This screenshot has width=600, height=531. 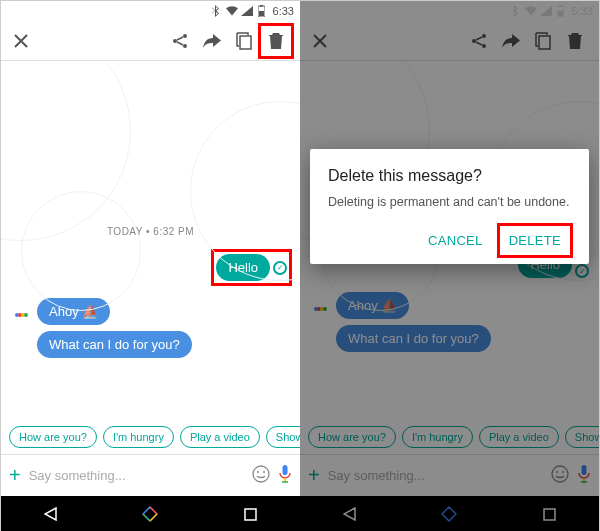 What do you see at coordinates (450, 202) in the screenshot?
I see `dialog-body: Deleting is permanent and can't be undon…` at bounding box center [450, 202].